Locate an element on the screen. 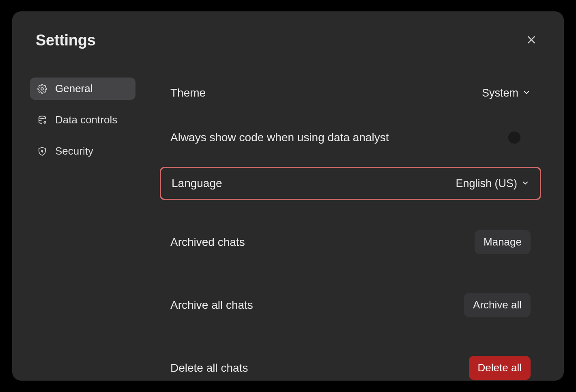 Image resolution: width=576 pixels, height=392 pixels. modal-header: Settings is located at coordinates (288, 41).